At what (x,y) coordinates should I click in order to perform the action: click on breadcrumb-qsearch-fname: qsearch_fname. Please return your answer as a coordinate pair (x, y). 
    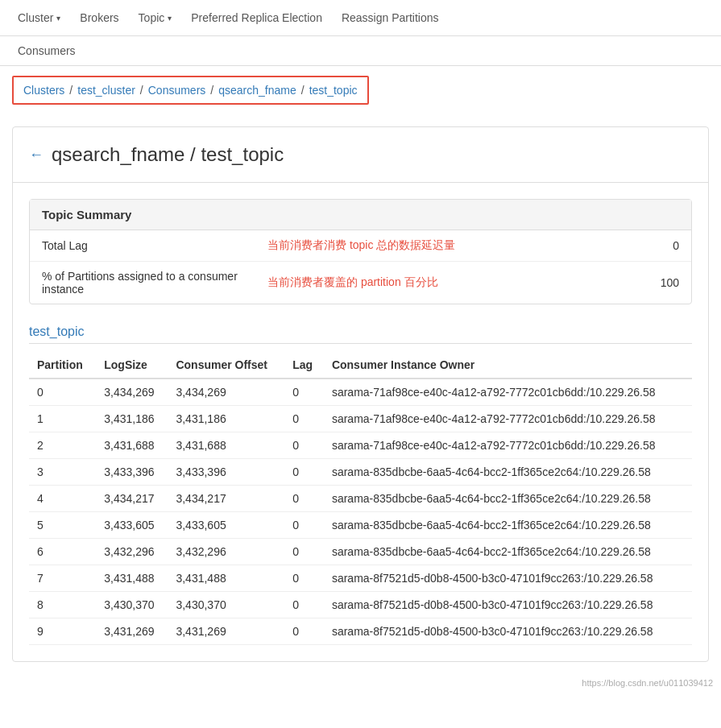
    Looking at the image, I should click on (258, 90).